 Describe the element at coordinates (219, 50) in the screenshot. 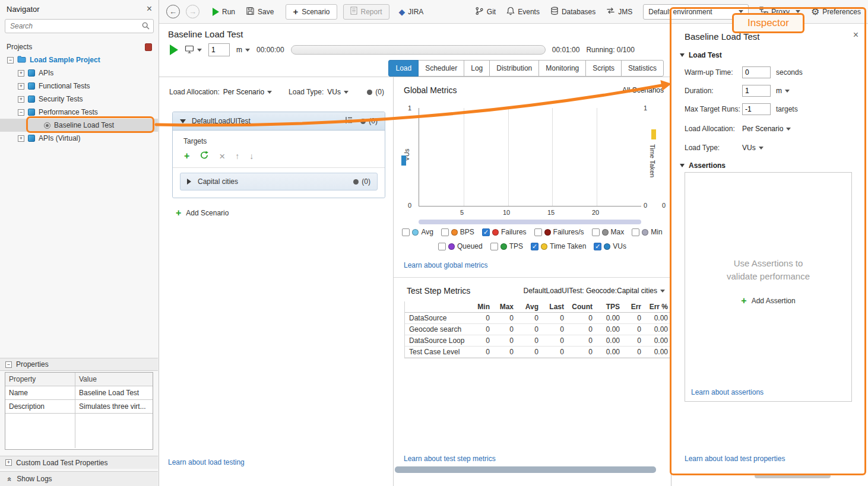

I see `vu-count-input` at that location.